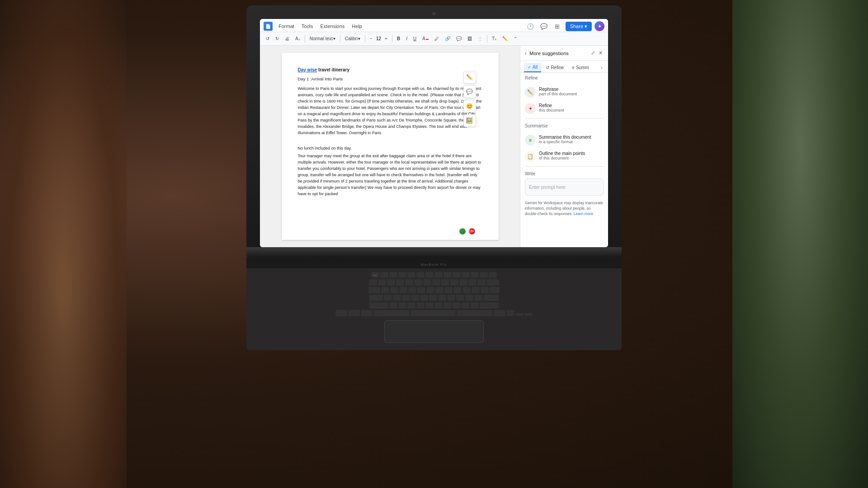 The width and height of the screenshot is (868, 488). Describe the element at coordinates (491, 298) in the screenshot. I see `key-return` at that location.